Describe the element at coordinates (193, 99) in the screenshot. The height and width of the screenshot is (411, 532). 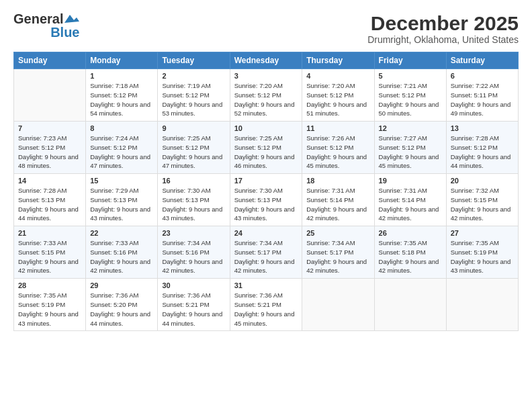
I see `day-info: Sunrise: 7:19 AM Sunset: 5:12 PM Dayligh…` at that location.